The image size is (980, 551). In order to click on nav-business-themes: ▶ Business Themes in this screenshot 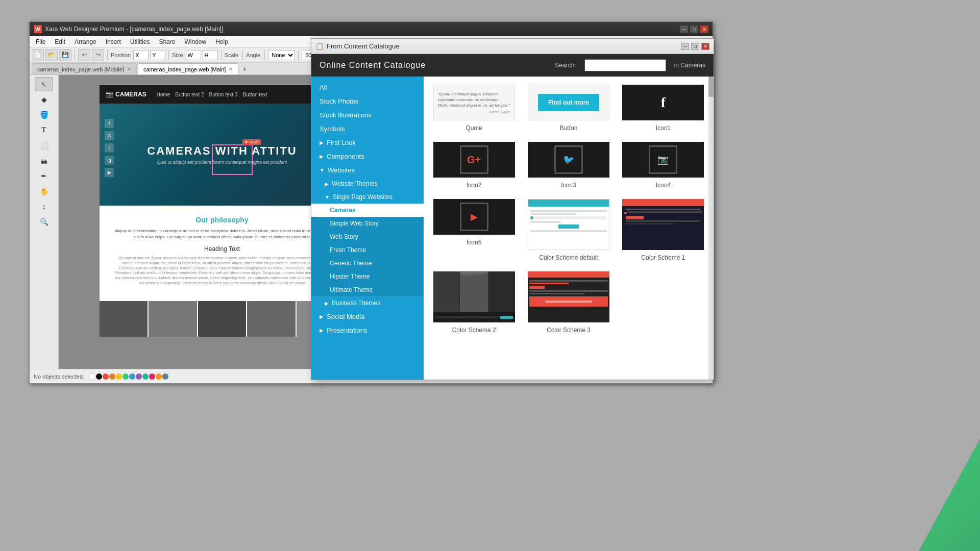, I will do `click(368, 303)`.